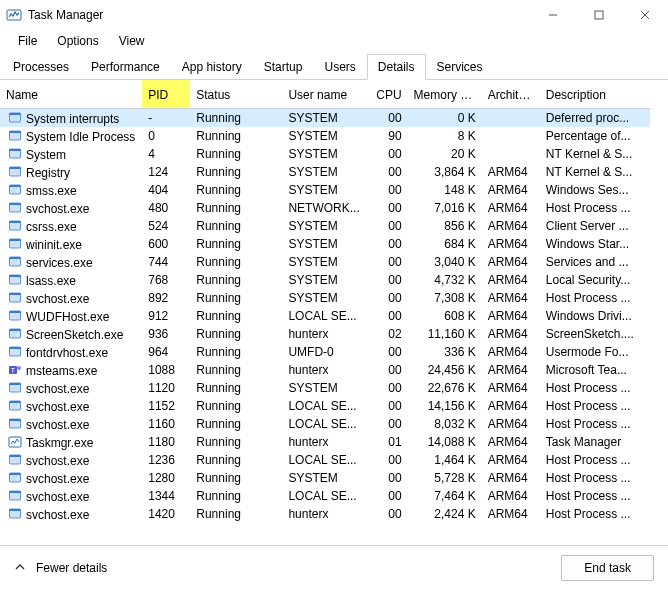 The image size is (668, 589). What do you see at coordinates (325, 154) in the screenshot?
I see `table-row: System4RunningSYSTEM0020 KNT Kernel & S.…` at bounding box center [325, 154].